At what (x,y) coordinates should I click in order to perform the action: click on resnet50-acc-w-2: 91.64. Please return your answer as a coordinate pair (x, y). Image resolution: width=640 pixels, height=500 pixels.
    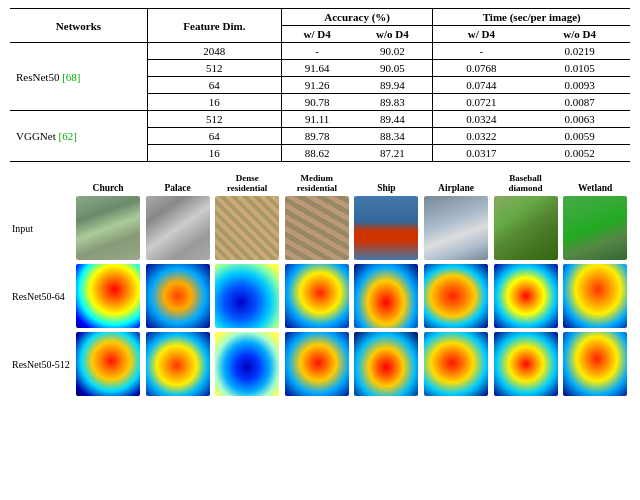
    Looking at the image, I should click on (316, 68).